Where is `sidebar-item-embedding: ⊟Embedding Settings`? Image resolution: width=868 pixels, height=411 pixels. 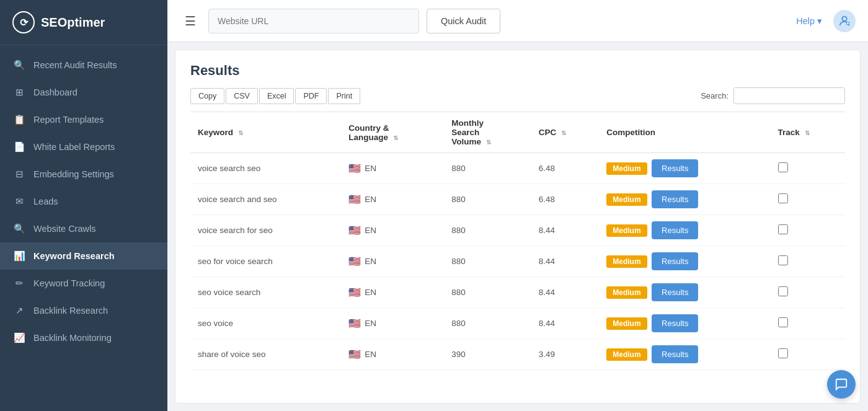 sidebar-item-embedding: ⊟Embedding Settings is located at coordinates (84, 174).